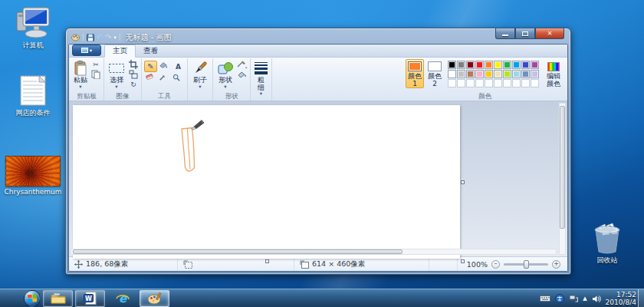 The image size is (644, 307). I want to click on clock: 17:52 2010/8/4, so click(621, 299).